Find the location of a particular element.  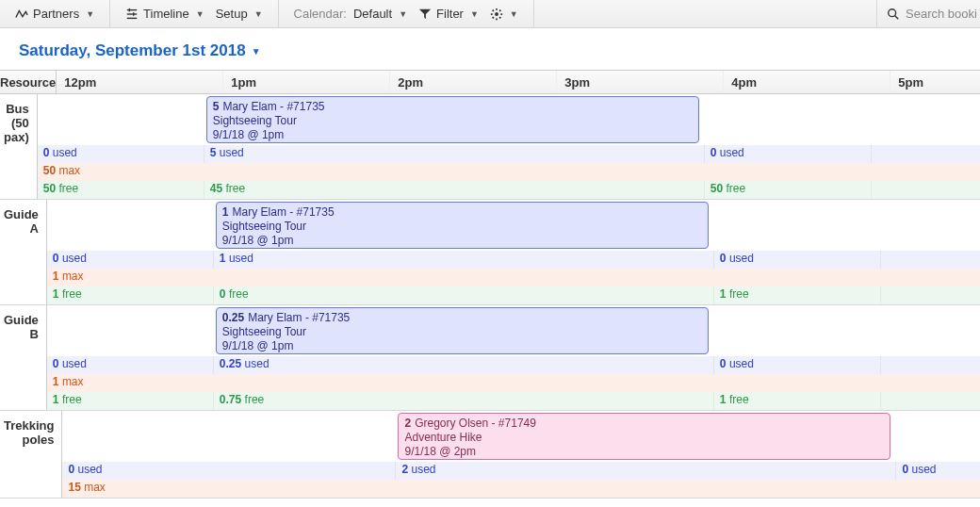

event-area: 1Mary Elam - #71735 Sightseeing Tour 9/1… is located at coordinates (514, 225).